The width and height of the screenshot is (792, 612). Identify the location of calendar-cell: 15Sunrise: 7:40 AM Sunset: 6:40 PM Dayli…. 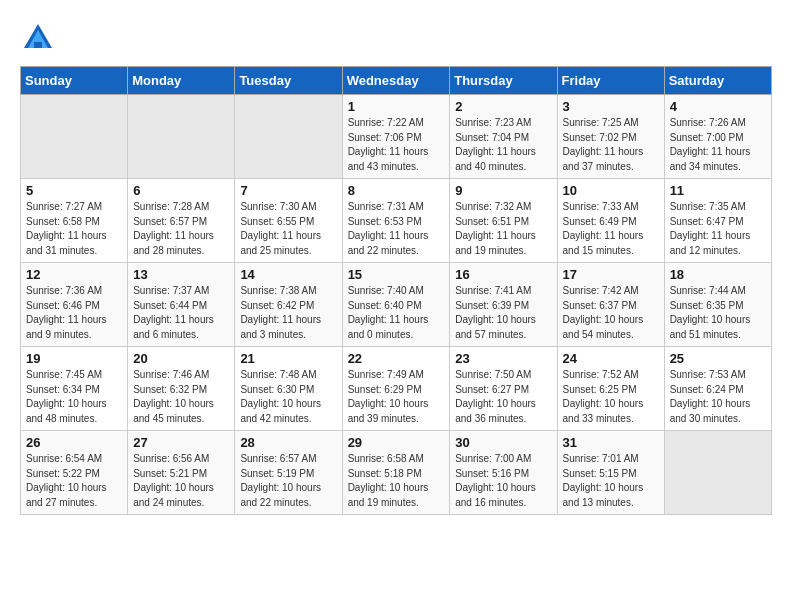
(396, 305).